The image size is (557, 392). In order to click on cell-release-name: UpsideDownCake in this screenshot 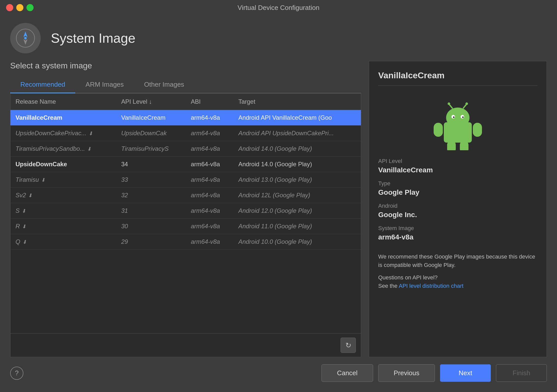, I will do `click(63, 164)`.